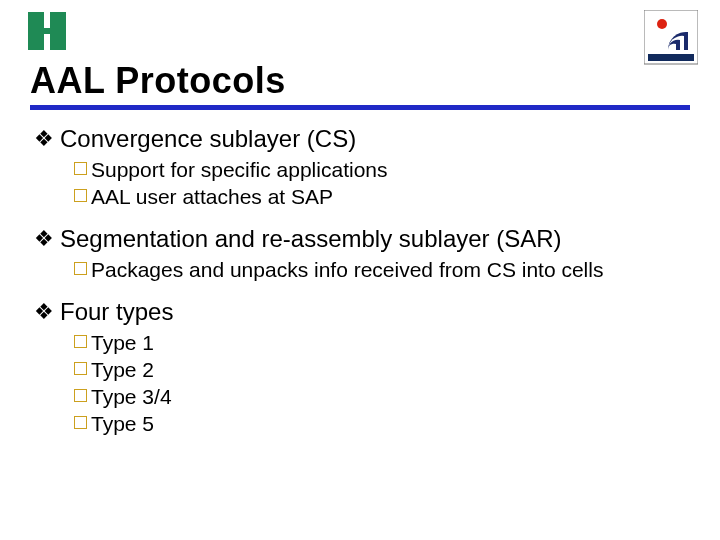 The height and width of the screenshot is (540, 720). I want to click on bullet-level2: Type 3/4, so click(382, 396).